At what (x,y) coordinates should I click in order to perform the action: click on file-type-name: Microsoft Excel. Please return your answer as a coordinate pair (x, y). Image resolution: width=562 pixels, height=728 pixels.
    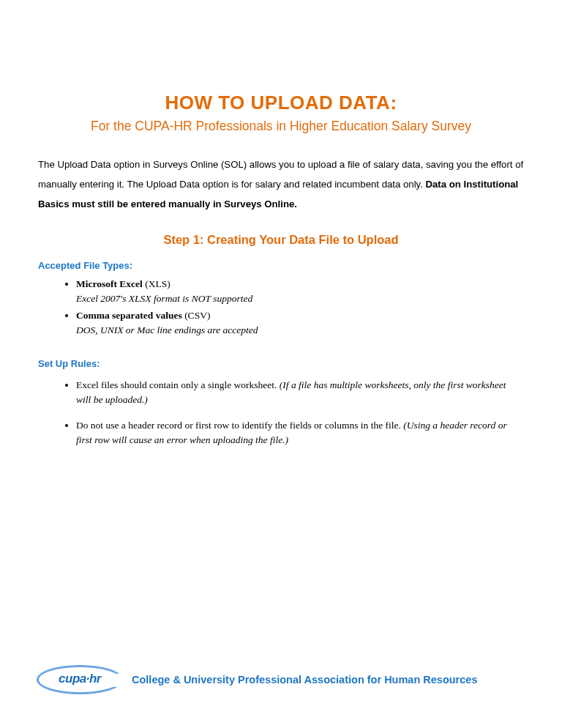
    Looking at the image, I should click on (110, 284).